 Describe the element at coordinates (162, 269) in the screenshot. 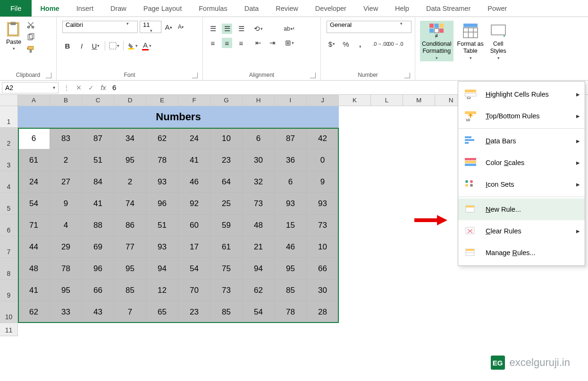

I see `cell: 94` at that location.